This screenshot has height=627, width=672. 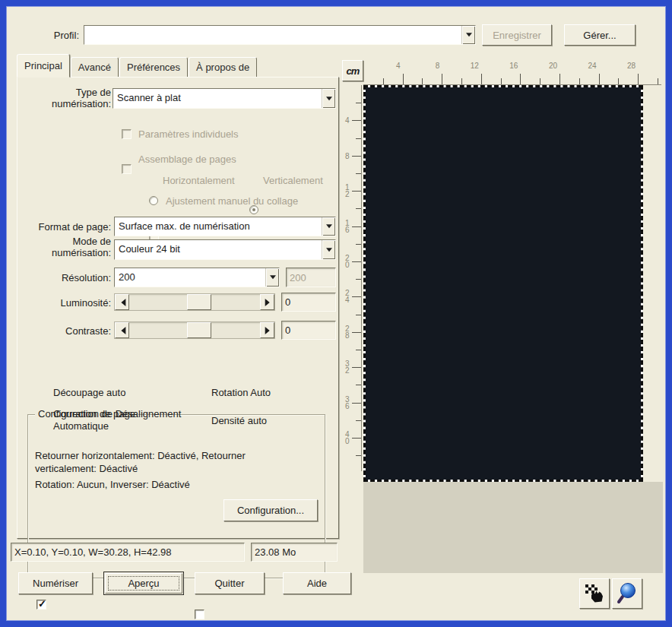 What do you see at coordinates (347, 155) in the screenshot?
I see `ruler-label: 8` at bounding box center [347, 155].